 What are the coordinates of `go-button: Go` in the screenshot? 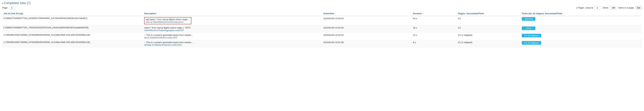 It's located at (638, 8).